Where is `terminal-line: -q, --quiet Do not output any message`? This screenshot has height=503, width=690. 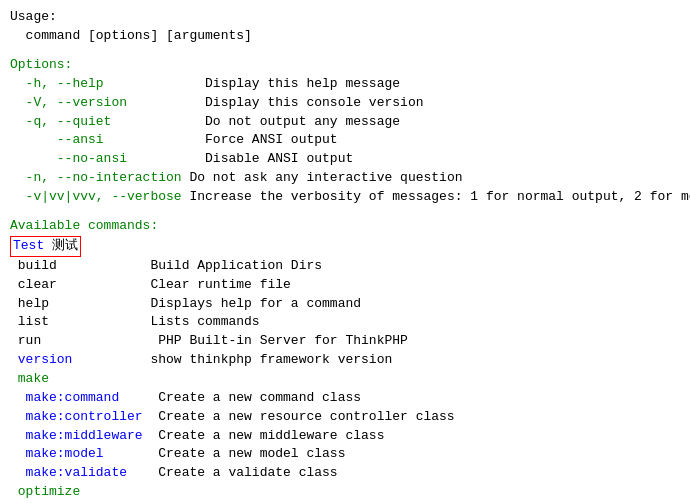
terminal-line: -q, --quiet Do not output any message is located at coordinates (345, 122).